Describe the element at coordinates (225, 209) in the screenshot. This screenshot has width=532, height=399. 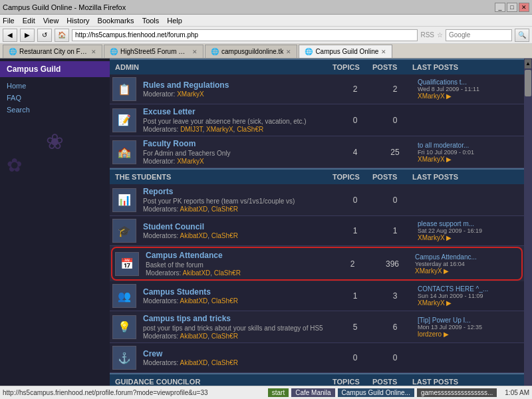
I see `mod-link-clasher-reports: ClaSh€R` at that location.